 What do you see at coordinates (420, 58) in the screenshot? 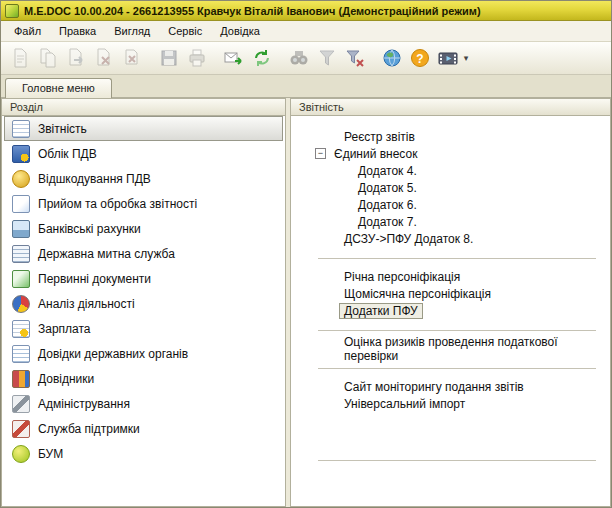
I see `help-icon: ?` at bounding box center [420, 58].